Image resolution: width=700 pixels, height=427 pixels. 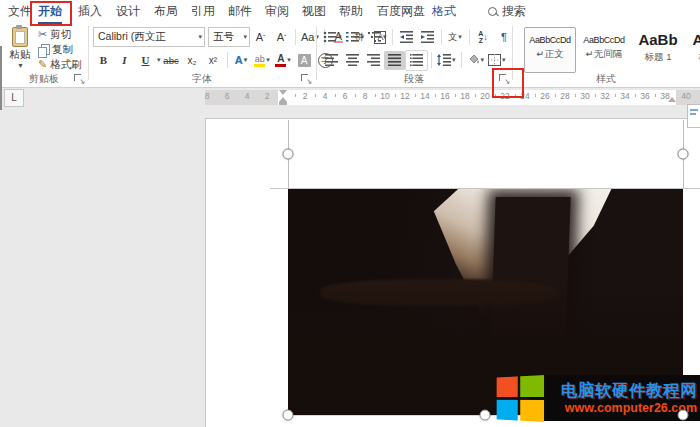 I want to click on style-heading1: AaBb 标题 1, so click(x=658, y=50).